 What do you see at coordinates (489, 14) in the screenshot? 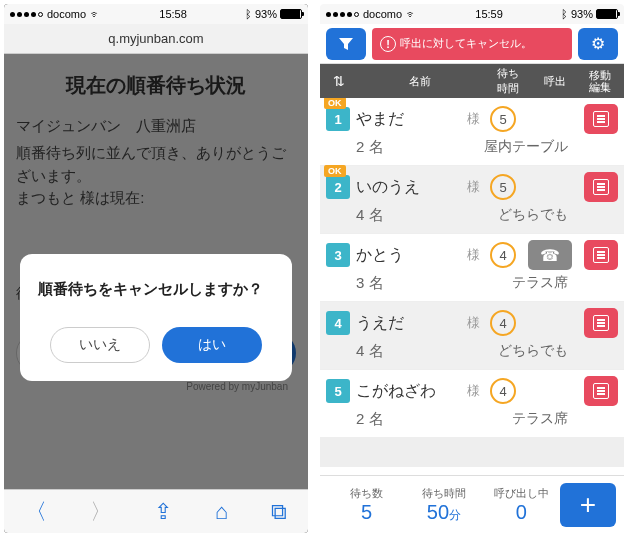
I see `clock: 15:59` at bounding box center [489, 14].